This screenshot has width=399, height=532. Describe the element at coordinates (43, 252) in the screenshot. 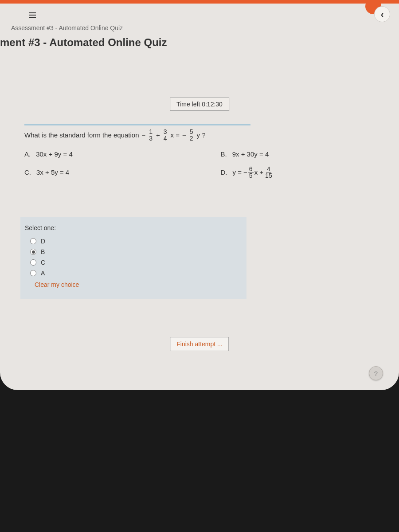

I see `radio-label: B` at that location.